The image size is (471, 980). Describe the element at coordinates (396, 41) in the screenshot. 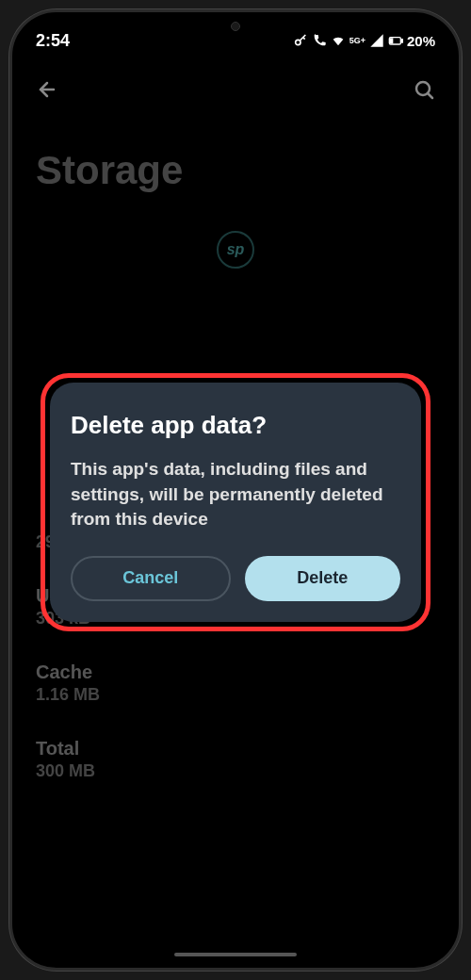

I see `battery-icon` at that location.